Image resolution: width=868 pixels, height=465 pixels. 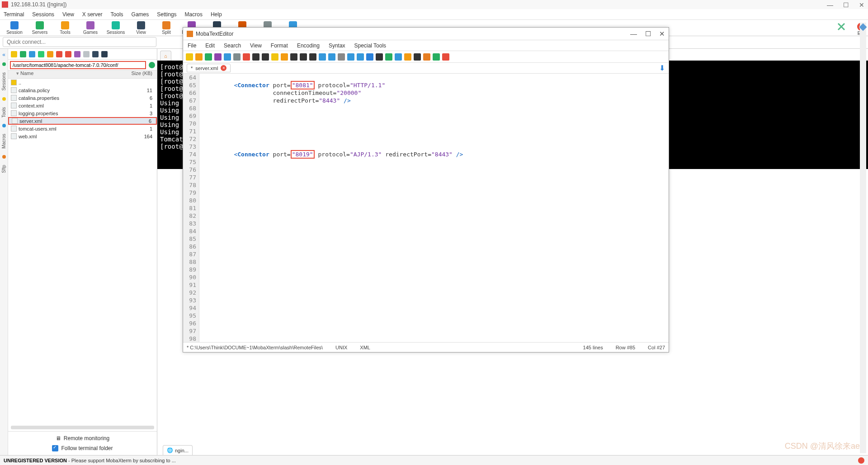 I want to click on menu-terminal: Terminal, so click(x=14, y=14).